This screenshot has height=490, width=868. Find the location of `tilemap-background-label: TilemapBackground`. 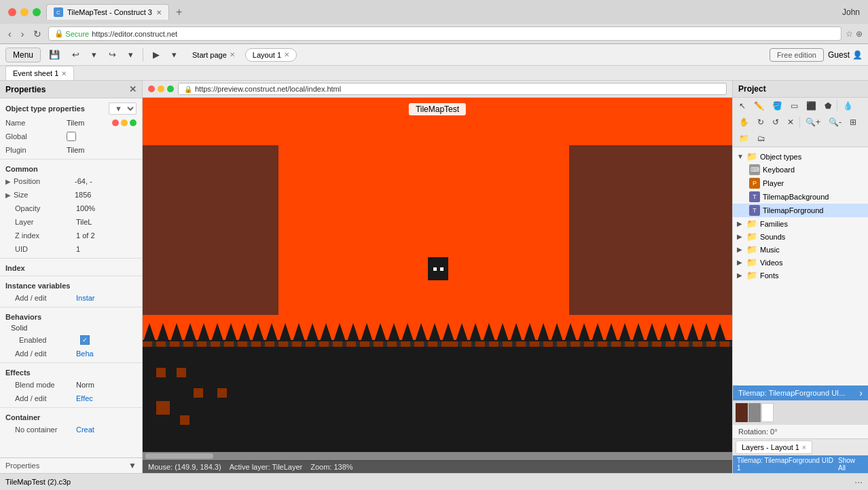

tilemap-background-label: TilemapBackground is located at coordinates (796, 197).